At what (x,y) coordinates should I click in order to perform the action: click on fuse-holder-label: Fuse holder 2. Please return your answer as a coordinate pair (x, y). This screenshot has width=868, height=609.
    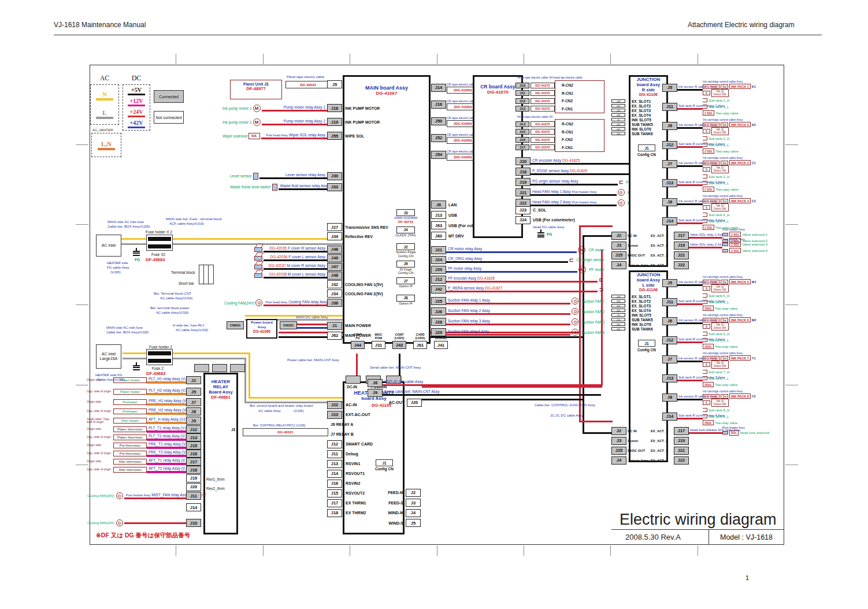
    Looking at the image, I should click on (161, 347).